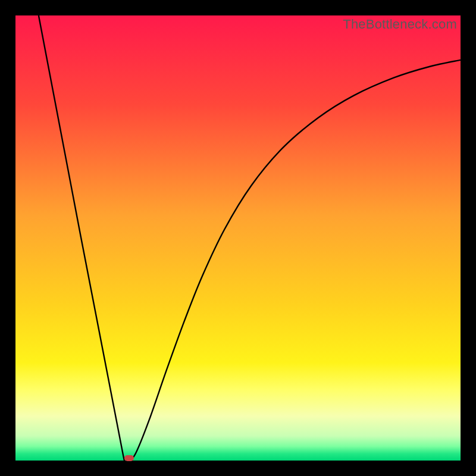 Image resolution: width=476 pixels, height=476 pixels. I want to click on watermark-text: TheBottleneck.com, so click(400, 24).